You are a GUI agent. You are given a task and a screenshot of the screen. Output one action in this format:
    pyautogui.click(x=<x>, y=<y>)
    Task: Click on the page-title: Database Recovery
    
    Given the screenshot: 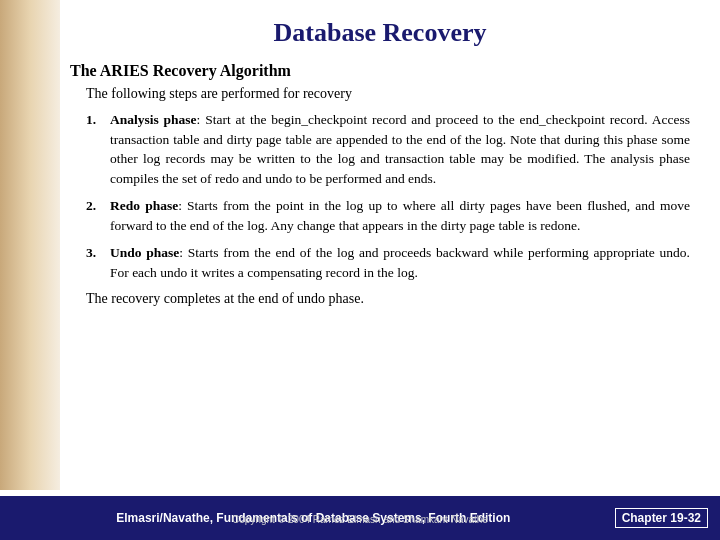 What is the action you would take?
    pyautogui.click(x=380, y=33)
    